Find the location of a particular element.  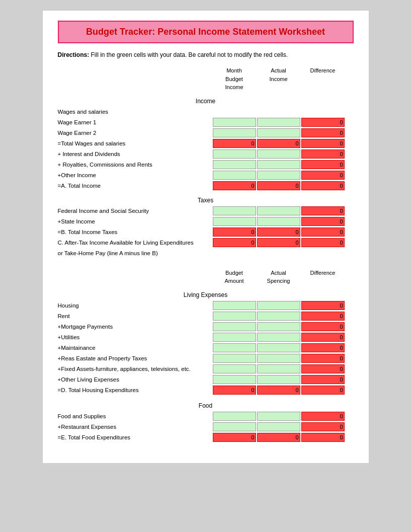

row-label: or Take-Home Pay (line A minus line B) is located at coordinates (135, 253).